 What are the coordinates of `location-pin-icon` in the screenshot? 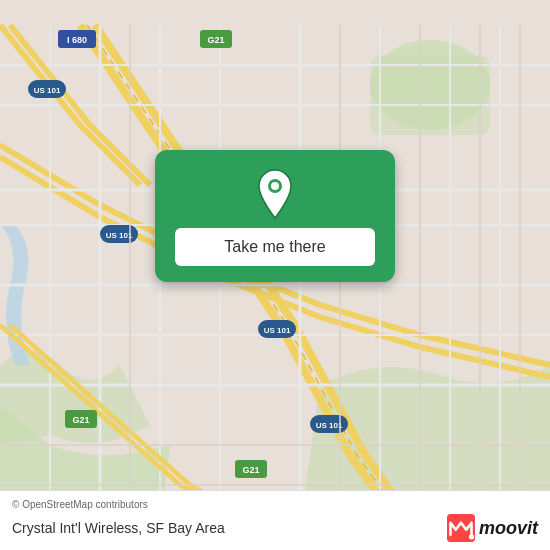 It's located at (275, 194).